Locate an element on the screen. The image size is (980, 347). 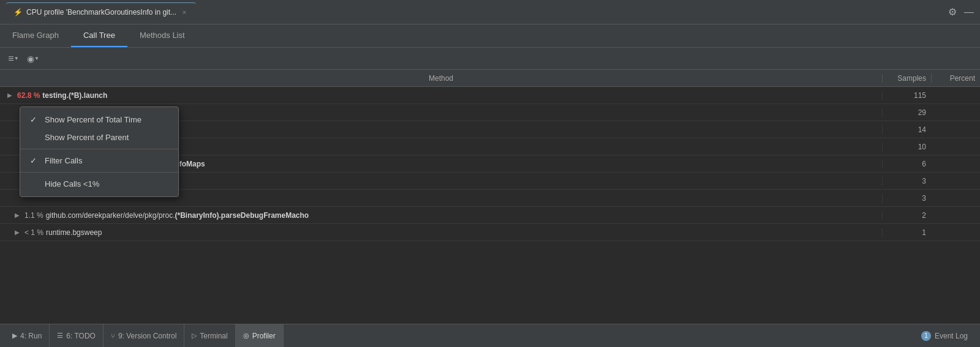
column-header-percent: Percent is located at coordinates (956, 78).